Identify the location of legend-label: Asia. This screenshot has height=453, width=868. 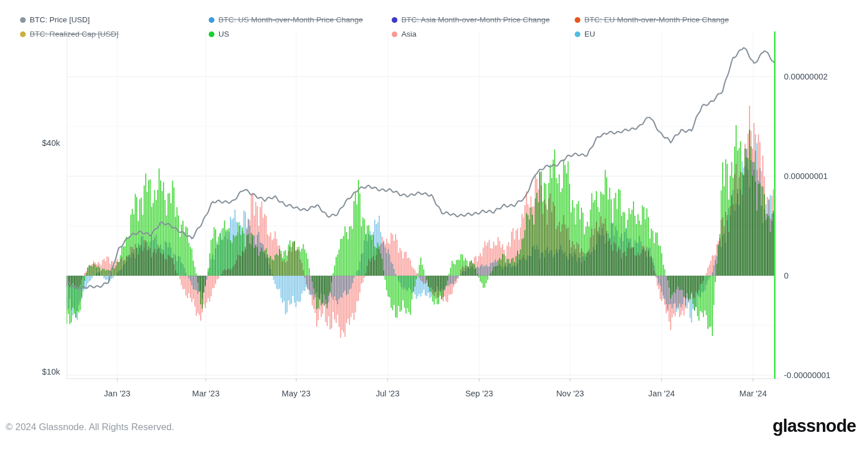
(409, 34).